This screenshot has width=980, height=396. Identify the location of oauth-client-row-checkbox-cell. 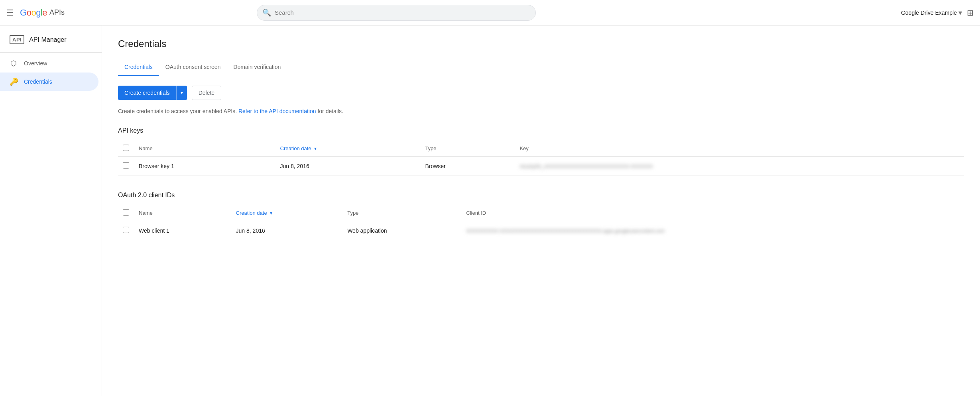
(126, 231).